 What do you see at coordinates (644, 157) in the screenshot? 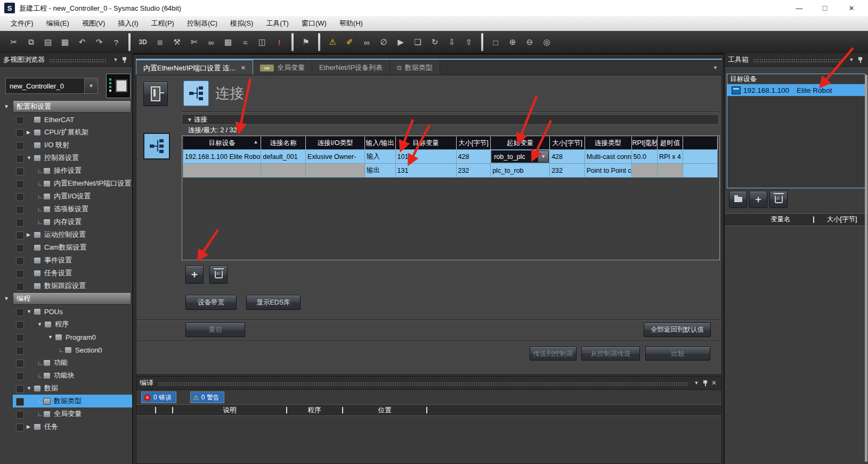
I see `cell-rpi: 50.0` at bounding box center [644, 157].